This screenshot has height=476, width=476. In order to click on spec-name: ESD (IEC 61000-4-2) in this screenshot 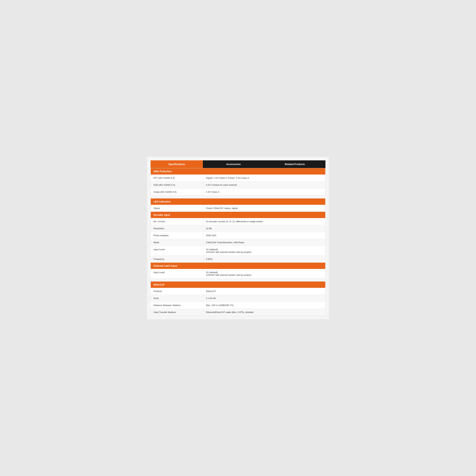, I will do `click(177, 185)`.